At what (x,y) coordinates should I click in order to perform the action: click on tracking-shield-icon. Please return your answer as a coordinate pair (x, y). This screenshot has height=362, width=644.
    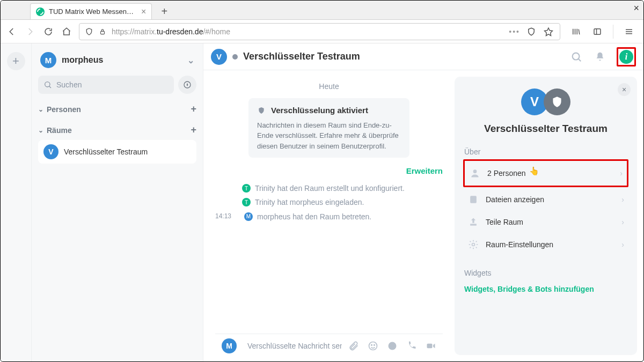
    Looking at the image, I should click on (89, 32).